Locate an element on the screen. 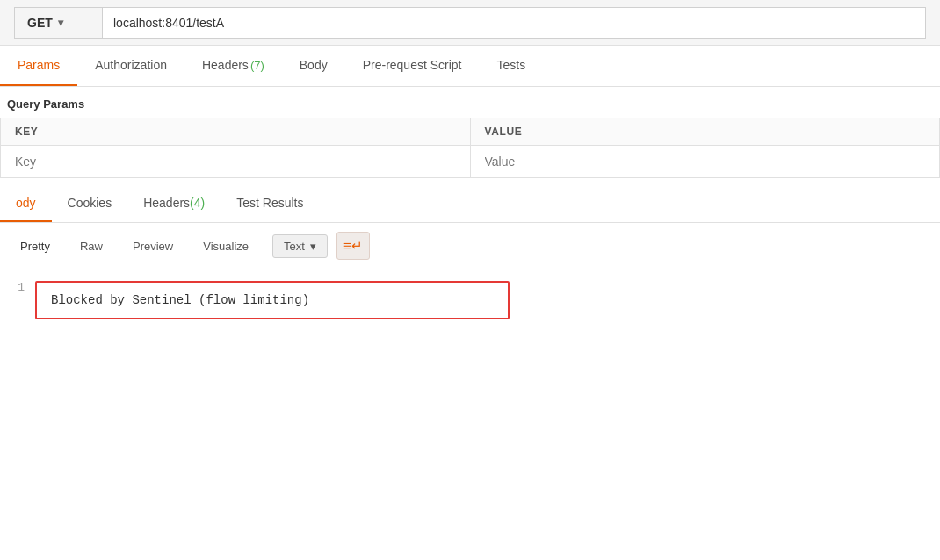 The height and width of the screenshot is (560, 940). format-tabs: Pretty Raw Preview Visualize Text ▾ ≡↵ is located at coordinates (470, 246).